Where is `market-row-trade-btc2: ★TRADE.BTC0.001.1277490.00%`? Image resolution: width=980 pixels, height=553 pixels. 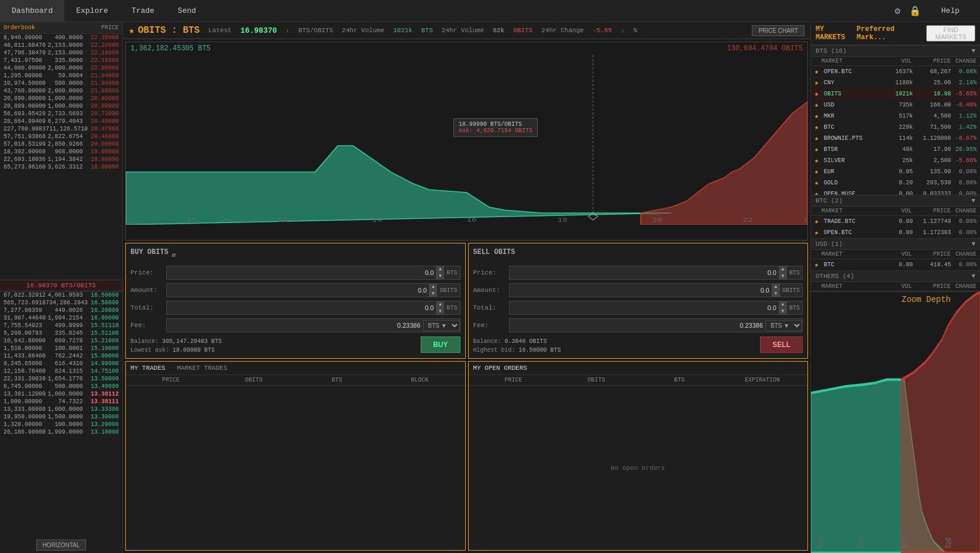
market-row-trade-btc2: ★TRADE.BTC0.001.1277490.00% is located at coordinates (895, 221).